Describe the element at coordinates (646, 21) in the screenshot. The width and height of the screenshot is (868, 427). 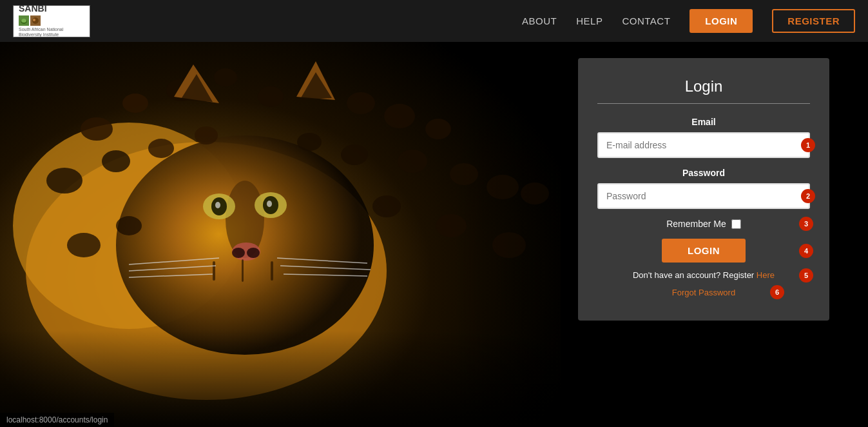
I see `nav-contact: CONTACT` at that location.